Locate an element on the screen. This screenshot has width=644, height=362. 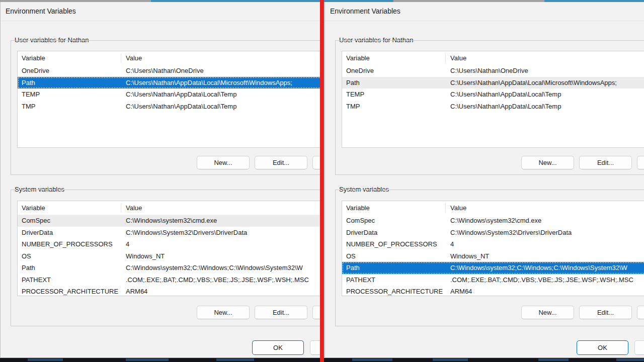
title-separator is located at coordinates (160, 21).